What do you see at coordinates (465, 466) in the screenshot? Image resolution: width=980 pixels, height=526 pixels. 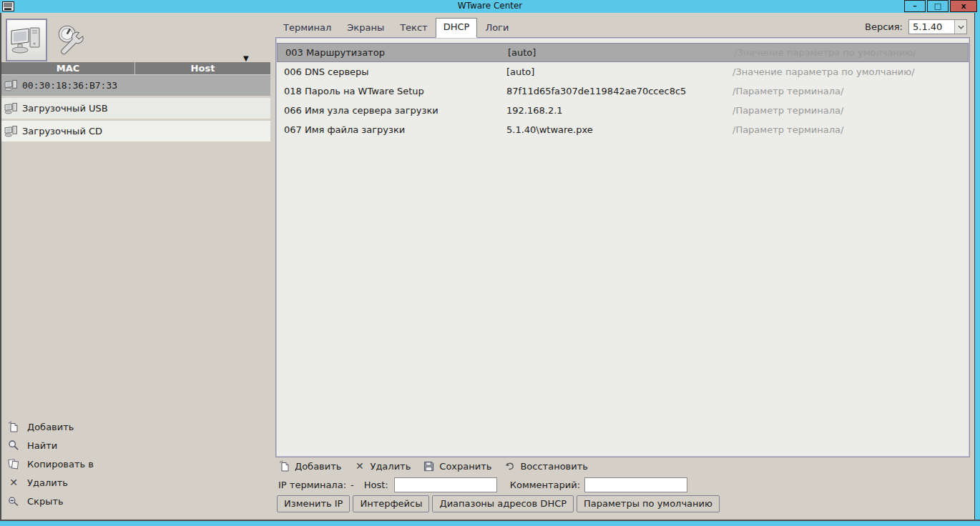 I see `toolbar-label: Сохранить` at bounding box center [465, 466].